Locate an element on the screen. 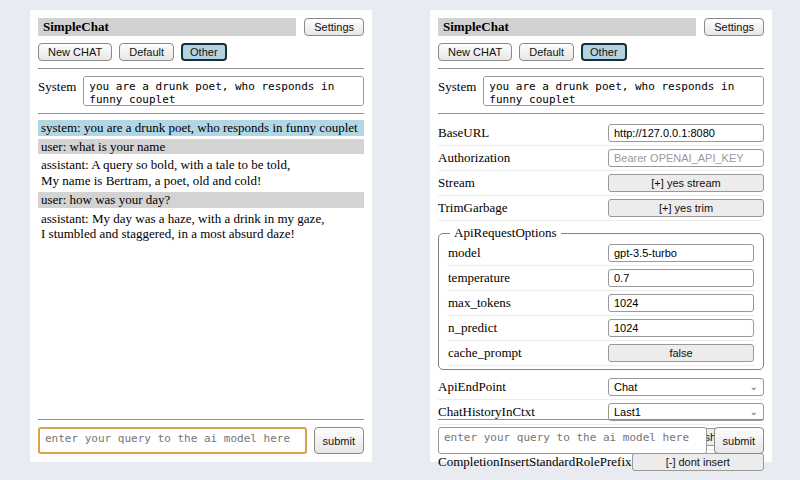 The height and width of the screenshot is (480, 800). setting-row-cache-prompt: cache_prompt false is located at coordinates (601, 354).